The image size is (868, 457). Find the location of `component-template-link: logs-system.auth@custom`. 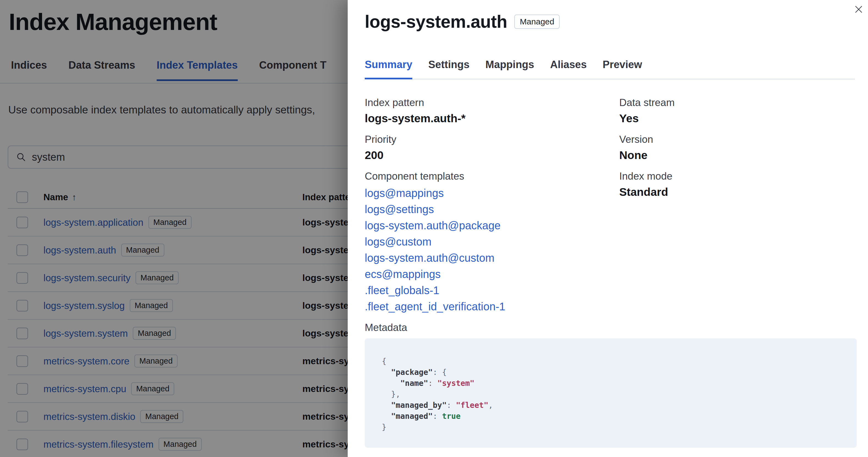

component-template-link: logs-system.auth@custom is located at coordinates (492, 258).